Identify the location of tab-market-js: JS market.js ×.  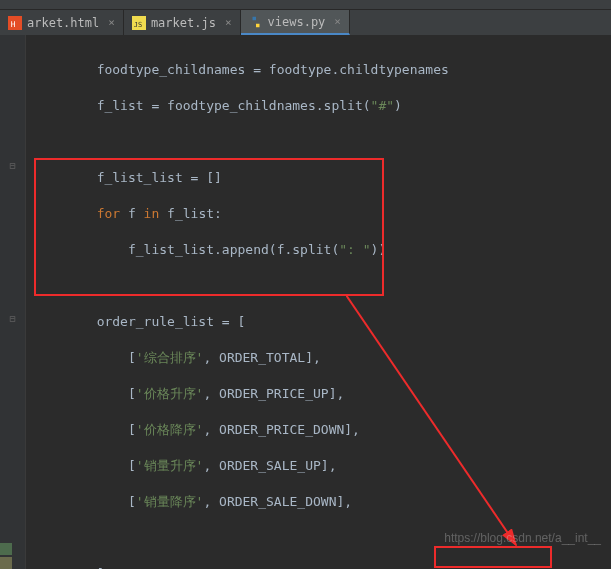
(182, 22).